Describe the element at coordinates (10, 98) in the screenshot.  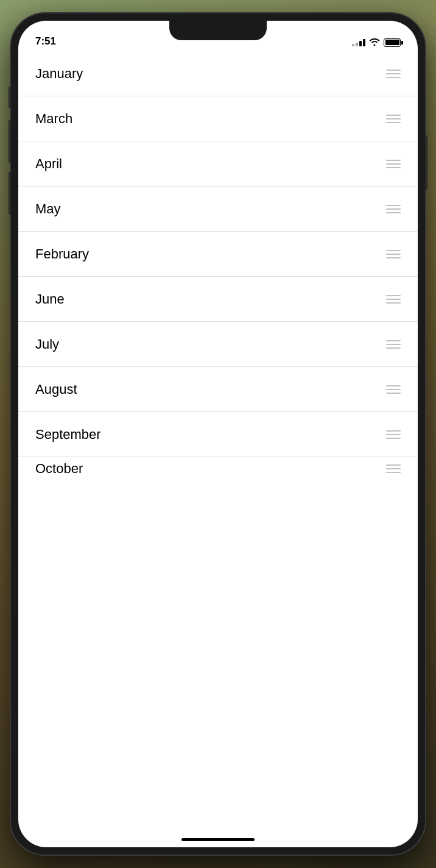
I see `mute-button` at that location.